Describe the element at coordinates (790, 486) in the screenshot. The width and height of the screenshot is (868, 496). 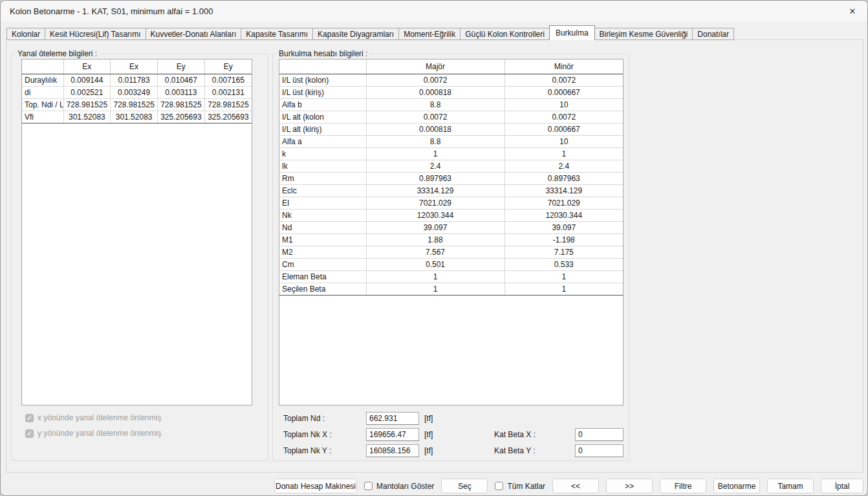
I see `tamam-button: Tamam` at that location.